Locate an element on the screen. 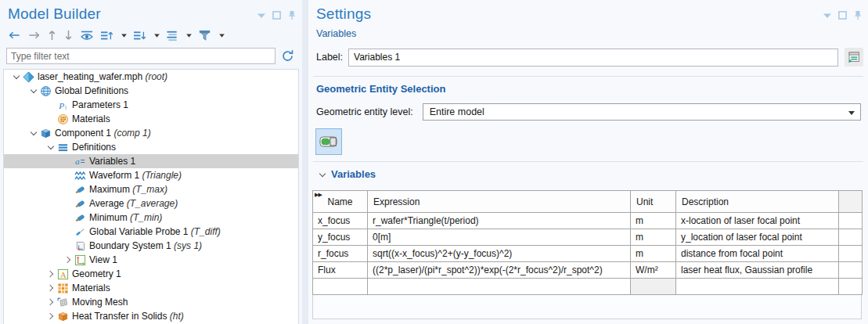 The image size is (868, 324). label-input is located at coordinates (593, 58).